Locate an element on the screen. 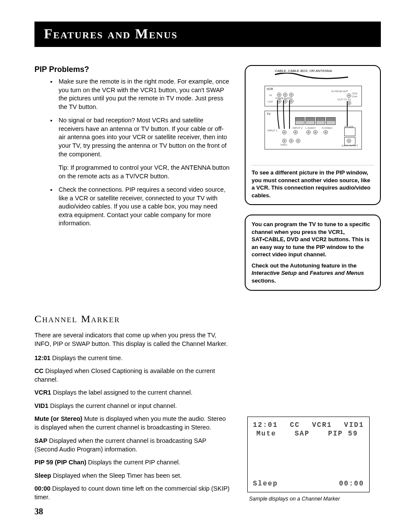  def-0000: 00:00 Displayed to count down time left … is located at coordinates (132, 493).